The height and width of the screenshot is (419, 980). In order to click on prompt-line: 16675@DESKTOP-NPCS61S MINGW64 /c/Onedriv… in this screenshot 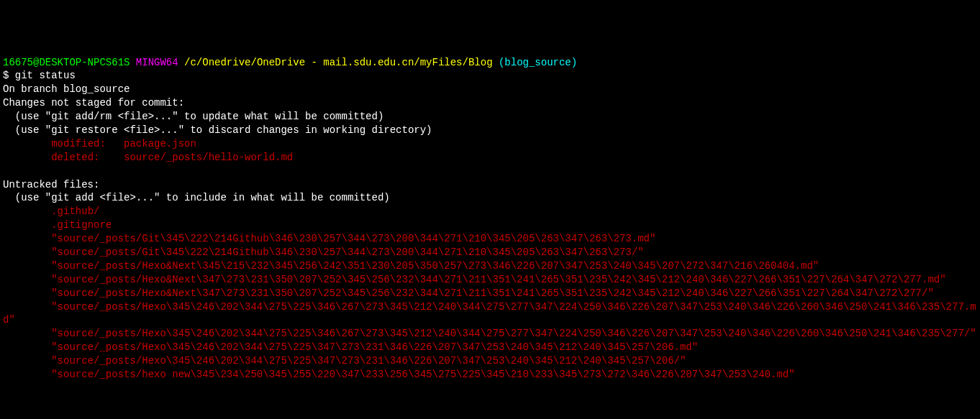, I will do `click(490, 63)`.